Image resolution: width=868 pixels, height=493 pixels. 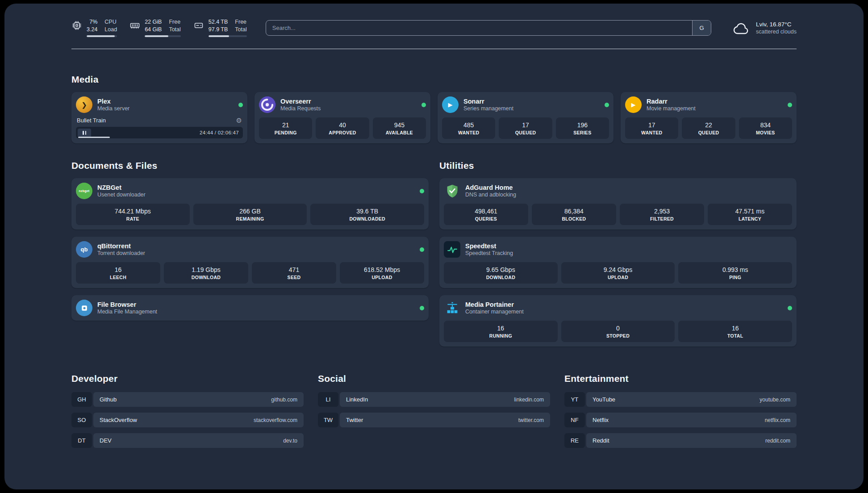 What do you see at coordinates (618, 204) in the screenshot?
I see `service-card-adguard: AdGuard Home DNS and adblocking 498,461 …` at bounding box center [618, 204].